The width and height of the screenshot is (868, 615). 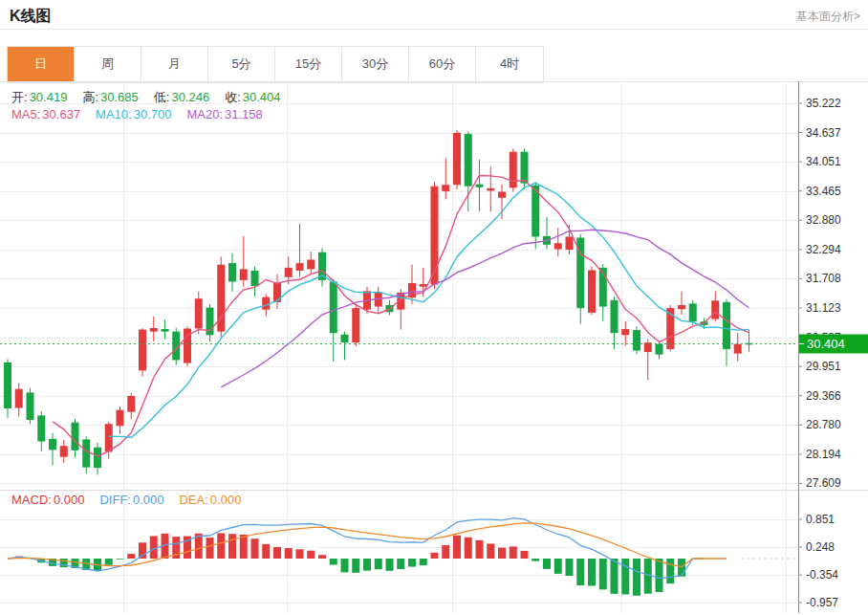 What do you see at coordinates (376, 65) in the screenshot?
I see `tab-30分: 30分` at bounding box center [376, 65].